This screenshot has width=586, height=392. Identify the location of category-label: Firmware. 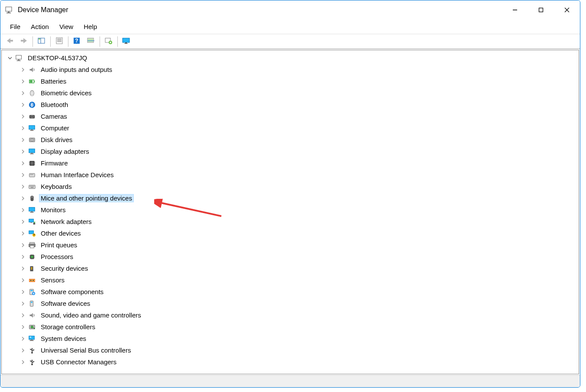
(55, 163).